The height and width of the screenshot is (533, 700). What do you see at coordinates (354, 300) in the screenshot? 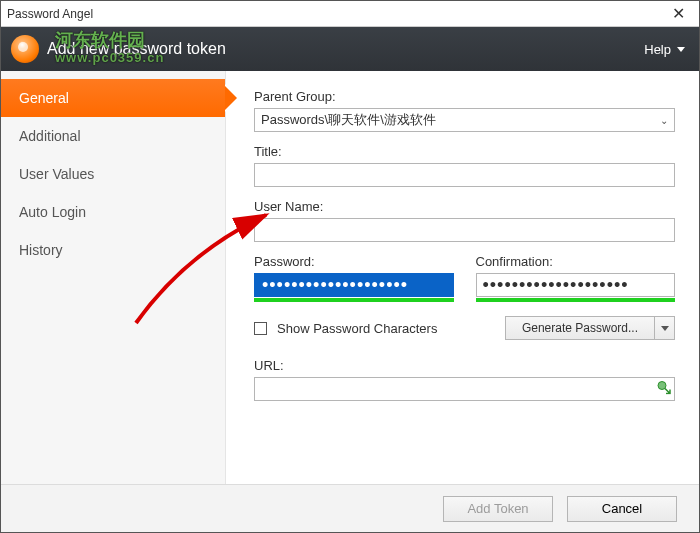
I see `password-strength-bar` at bounding box center [354, 300].